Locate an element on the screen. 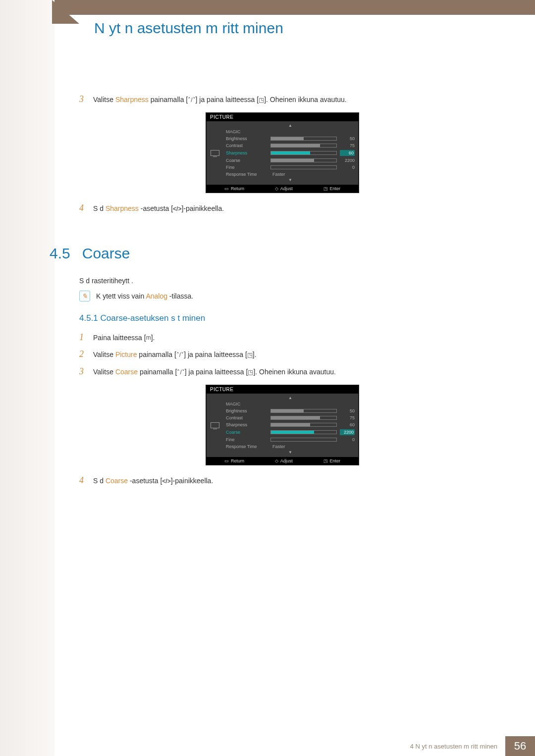  top-banner is located at coordinates (295, 7).